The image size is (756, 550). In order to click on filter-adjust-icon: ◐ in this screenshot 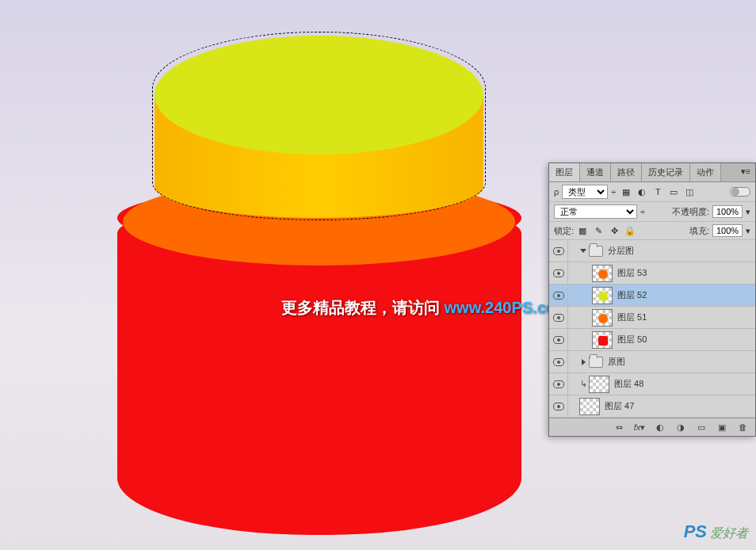, I will do `click(642, 192)`.